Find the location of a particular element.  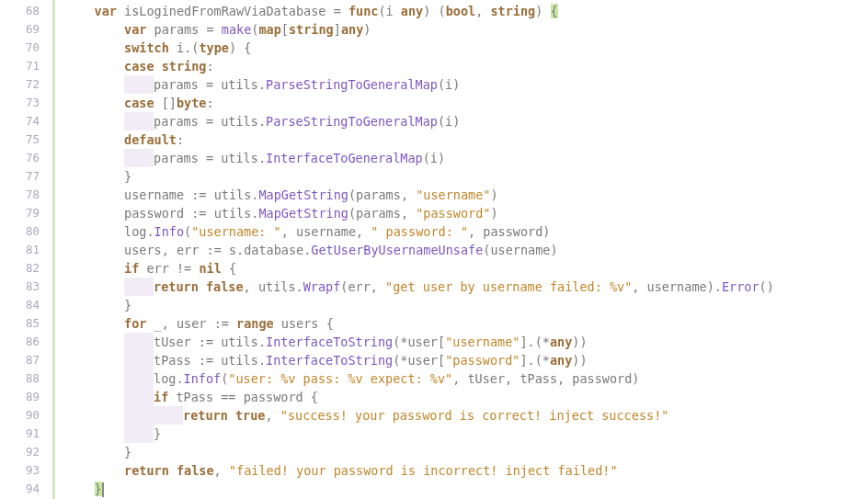

line-number: 88 is located at coordinates (20, 379).